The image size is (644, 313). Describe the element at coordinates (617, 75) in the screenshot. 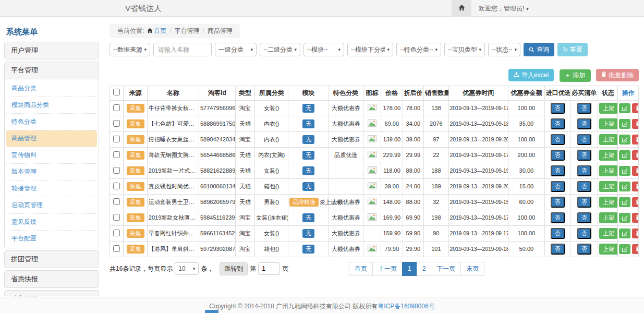

I see `batch-delete-button: 批量删除` at that location.